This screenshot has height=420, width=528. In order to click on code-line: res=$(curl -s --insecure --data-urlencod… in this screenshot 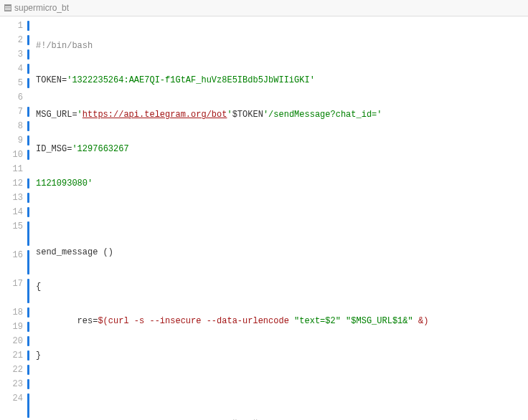, I will do `click(273, 321)`.